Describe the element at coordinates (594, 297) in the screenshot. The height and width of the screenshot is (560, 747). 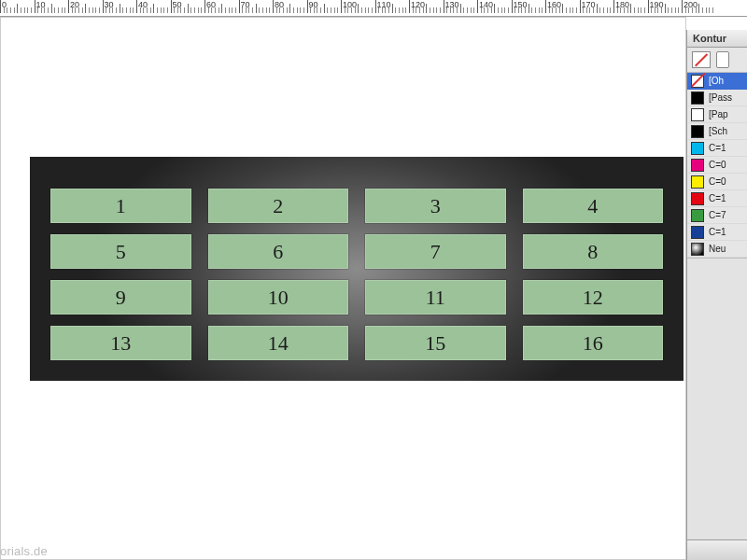
I see `grid-cell: 12` at that location.